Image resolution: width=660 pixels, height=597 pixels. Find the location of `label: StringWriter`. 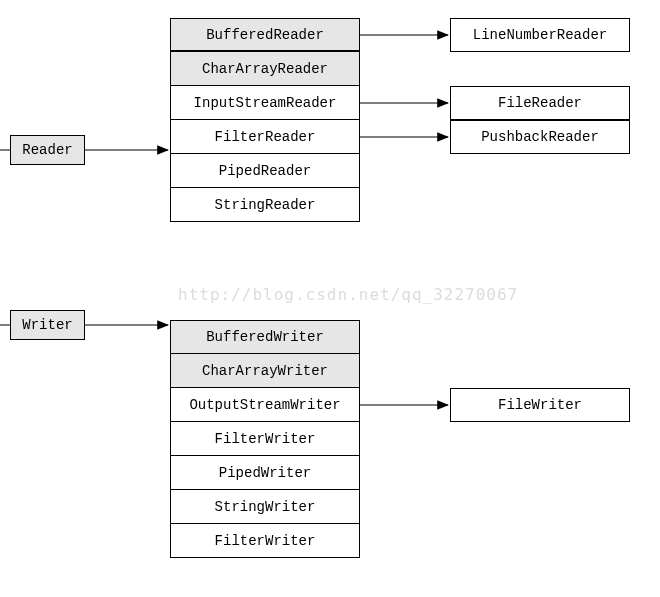

label: StringWriter is located at coordinates (266, 507).